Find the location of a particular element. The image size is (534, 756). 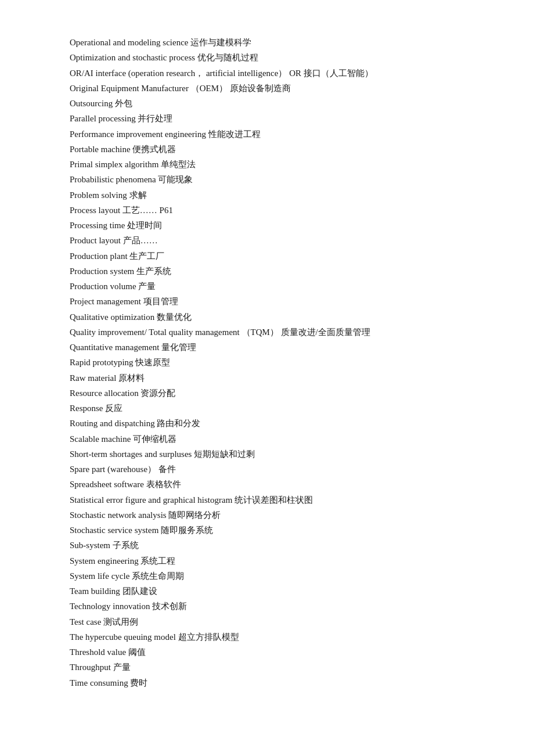

entry-text: Rapid prototyping 快速原型 is located at coordinates (120, 362).